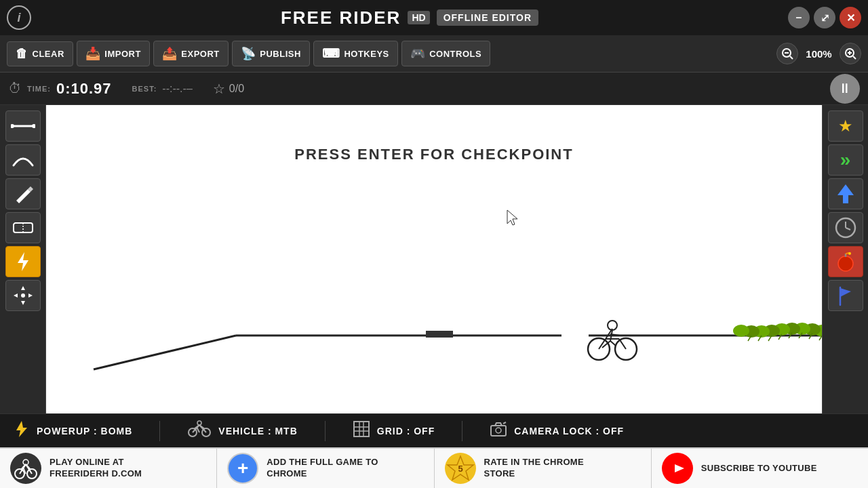 Image resolution: width=868 pixels, height=488 pixels. What do you see at coordinates (113, 54) in the screenshot?
I see `import-button: 📥 IMPORT` at bounding box center [113, 54].